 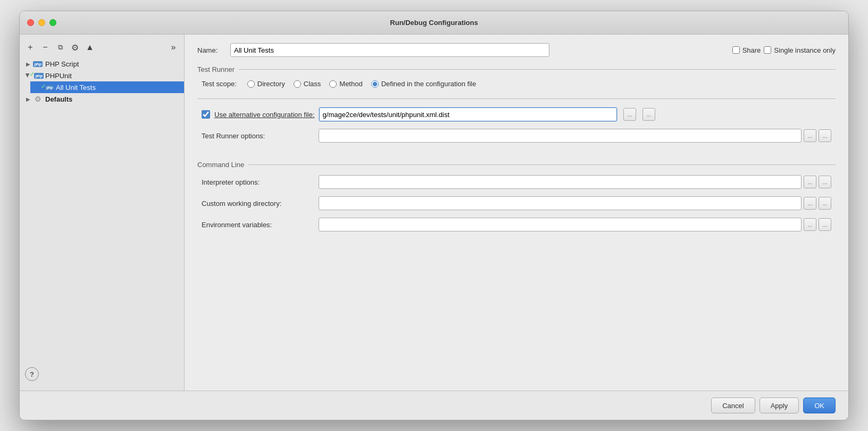 I want to click on runner-options-btn1: ..., so click(x=810, y=136).